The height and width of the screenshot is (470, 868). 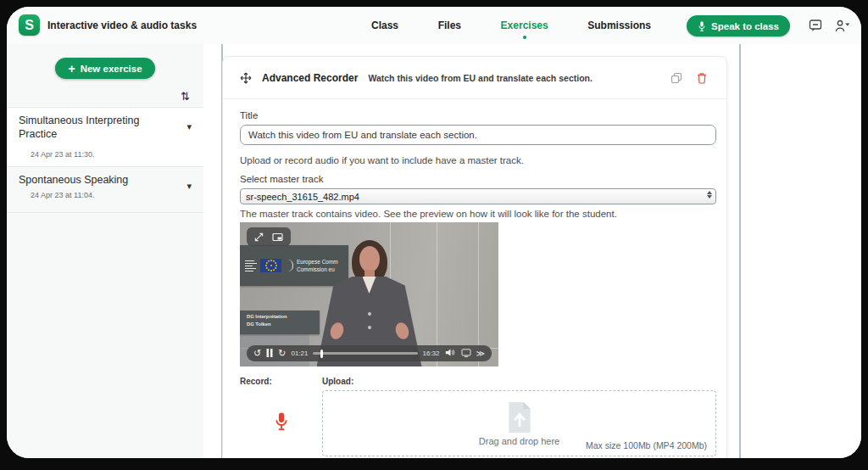 What do you see at coordinates (478, 423) in the screenshot?
I see `record-upload-row: Drag and drop here Max size 100Mb (MP4 2…` at bounding box center [478, 423].